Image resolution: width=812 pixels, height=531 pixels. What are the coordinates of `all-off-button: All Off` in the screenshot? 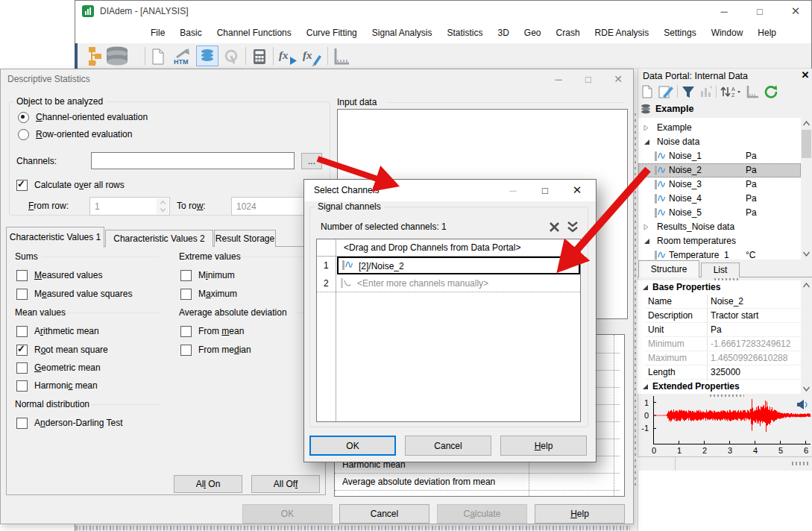 It's located at (286, 484).